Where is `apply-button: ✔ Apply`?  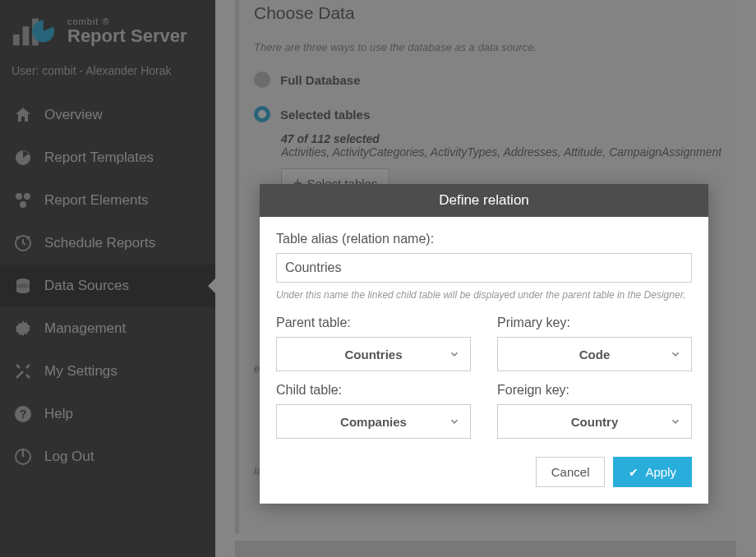 apply-button: ✔ Apply is located at coordinates (652, 472).